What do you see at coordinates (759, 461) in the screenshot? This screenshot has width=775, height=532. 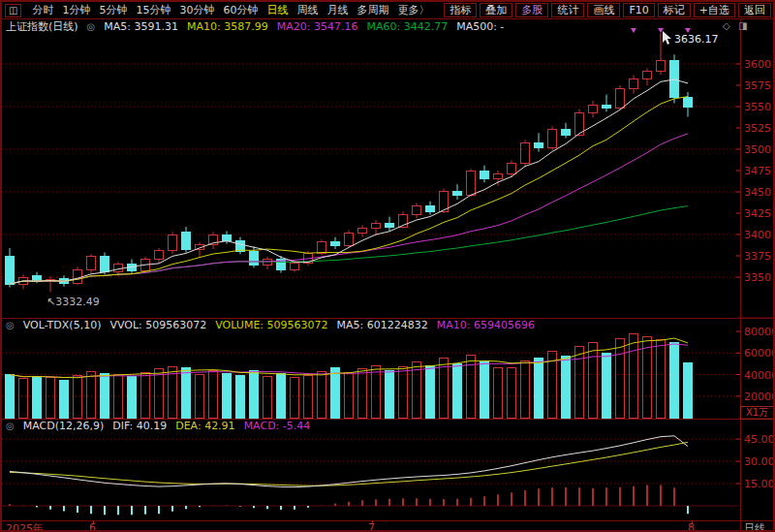 I see `svg-text: 30.00` at bounding box center [759, 461].